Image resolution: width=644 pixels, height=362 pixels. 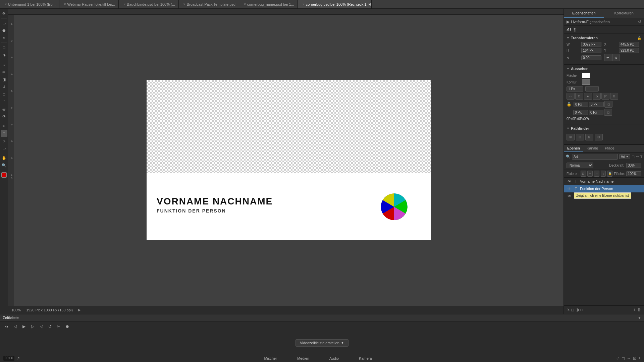 What do you see at coordinates (634, 166) in the screenshot?
I see `opacity-input` at bounding box center [634, 166].